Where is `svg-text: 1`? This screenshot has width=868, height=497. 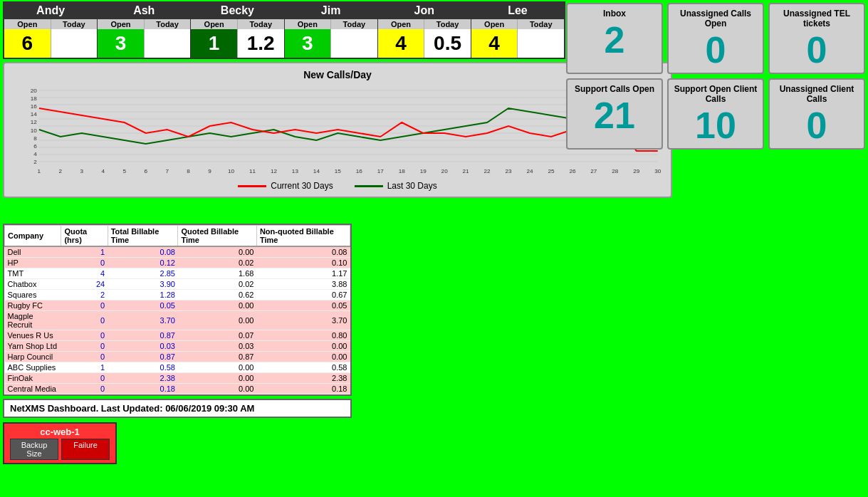
svg-text: 1 is located at coordinates (40, 171).